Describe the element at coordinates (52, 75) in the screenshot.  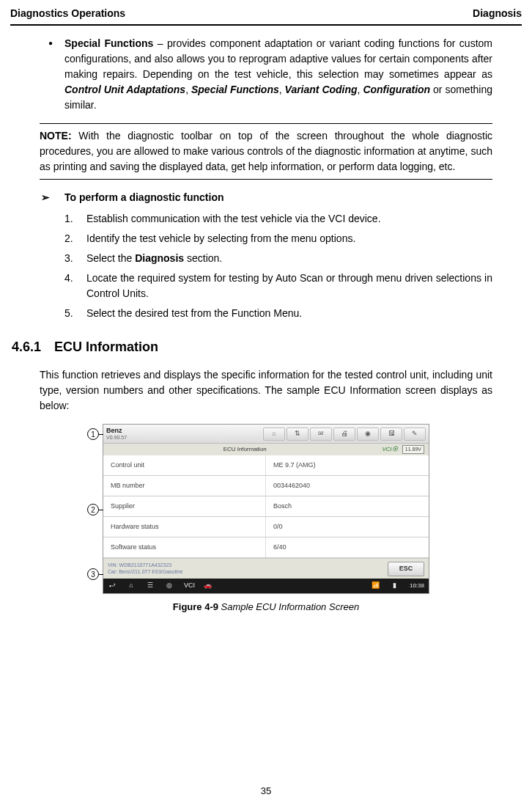
I see `bullet-icon` at that location.